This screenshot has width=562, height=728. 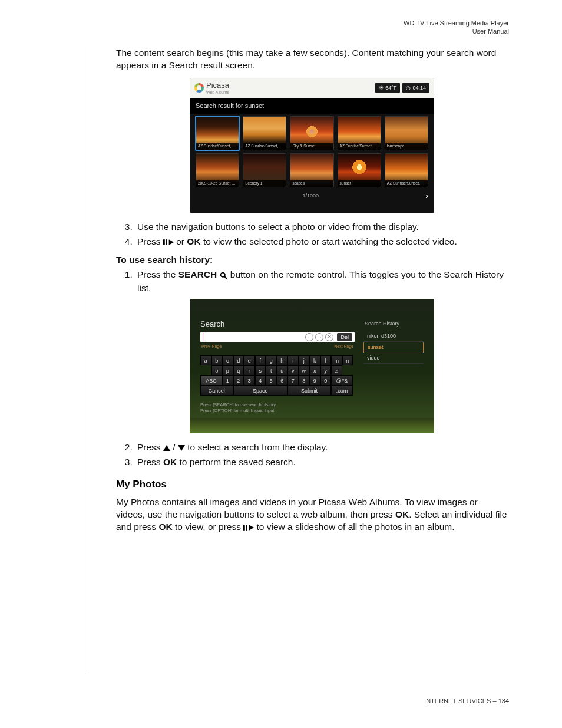 I want to click on key-i: i, so click(x=293, y=361).